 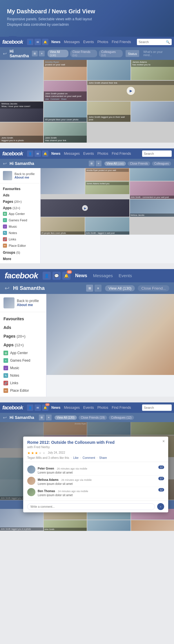 I want to click on notifications-btn-1: 🔔, so click(x=45, y=42).